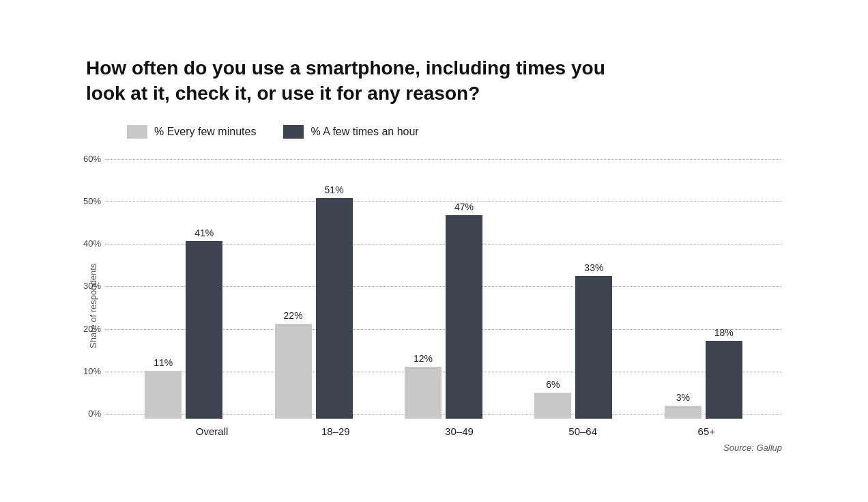 Image resolution: width=868 pixels, height=502 pixels. What do you see at coordinates (205, 132) in the screenshot?
I see `legend-label-light: % Every few minutes` at bounding box center [205, 132].